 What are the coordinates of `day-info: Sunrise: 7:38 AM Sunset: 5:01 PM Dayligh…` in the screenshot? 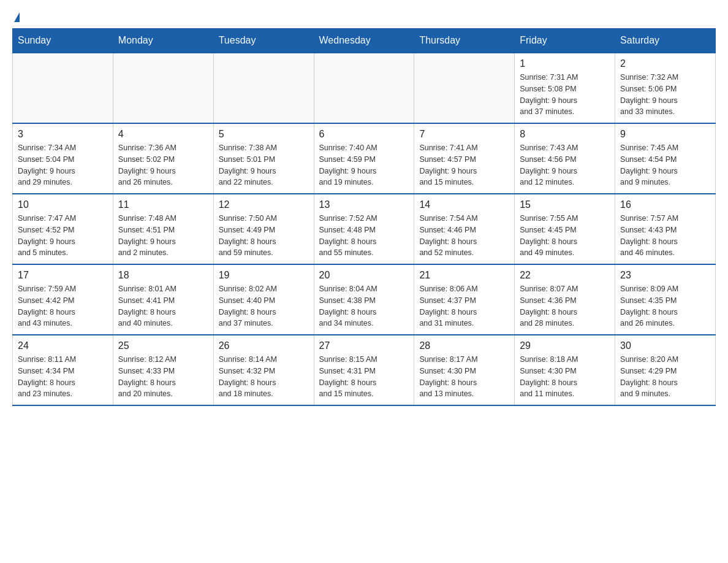 It's located at (264, 166).